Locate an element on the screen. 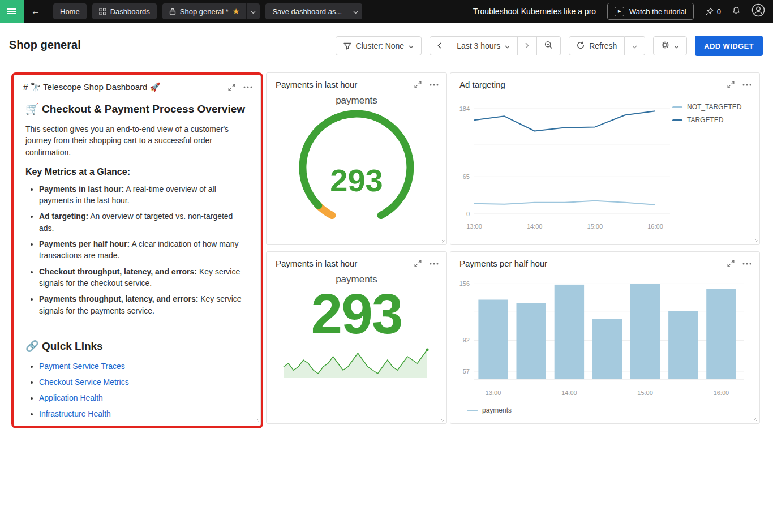 The width and height of the screenshot is (773, 532). payments-gauge-chart: 293 is located at coordinates (357, 169).